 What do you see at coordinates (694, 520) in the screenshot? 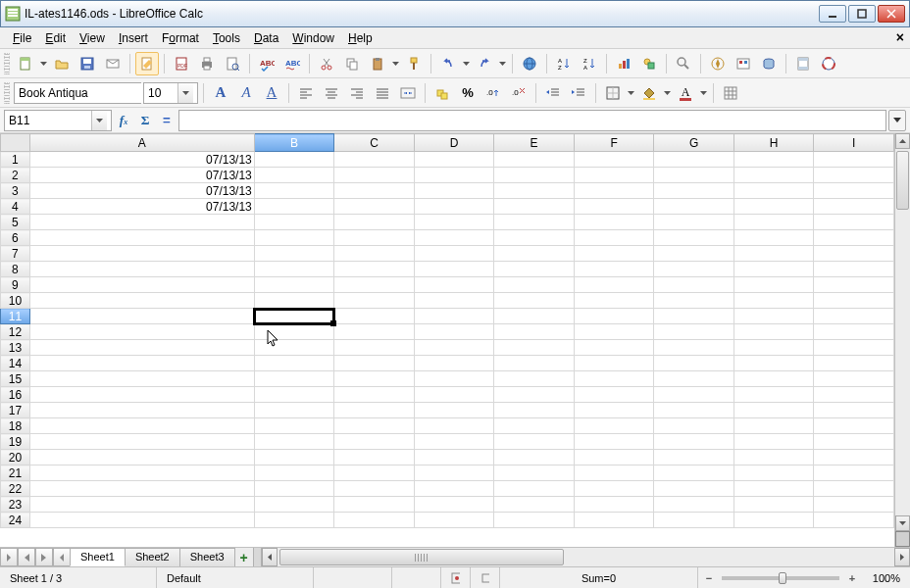
I see `cell-G24` at bounding box center [694, 520].